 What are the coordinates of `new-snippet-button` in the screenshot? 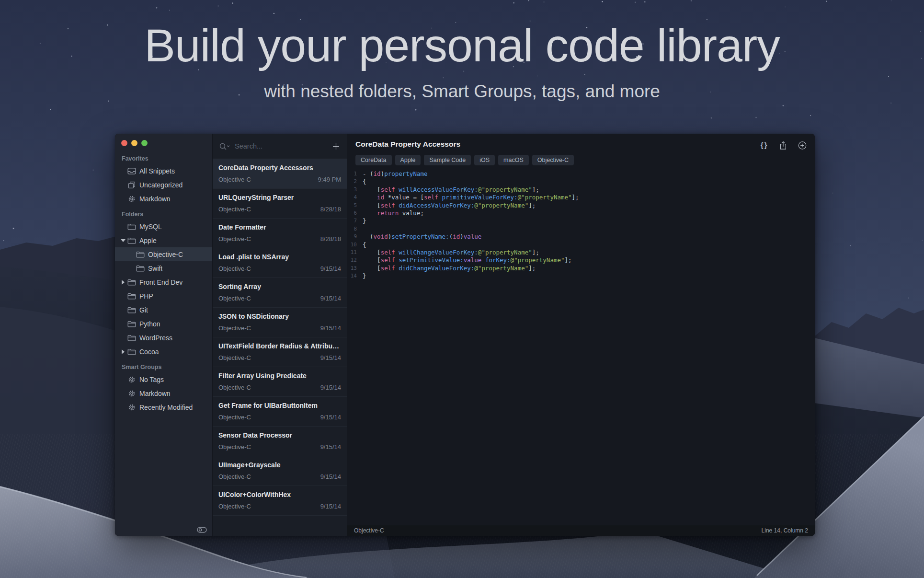 It's located at (336, 147).